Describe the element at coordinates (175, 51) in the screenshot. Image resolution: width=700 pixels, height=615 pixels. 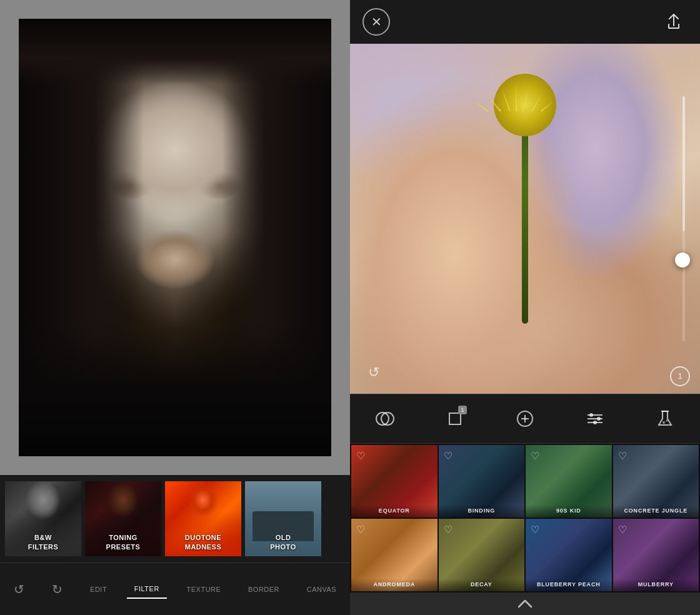
I see `hair-top` at that location.